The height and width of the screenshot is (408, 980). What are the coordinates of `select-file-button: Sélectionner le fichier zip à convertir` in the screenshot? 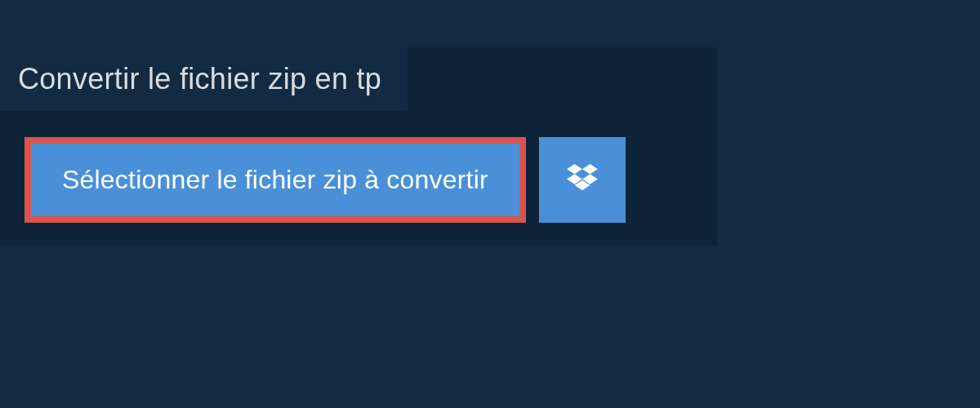 It's located at (275, 180).